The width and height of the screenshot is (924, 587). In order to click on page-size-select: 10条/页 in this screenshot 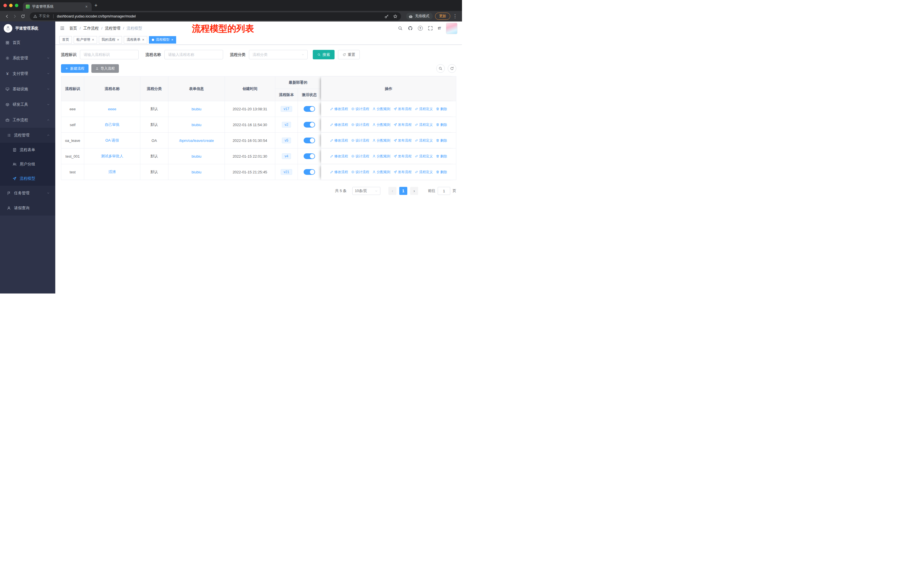, I will do `click(366, 191)`.